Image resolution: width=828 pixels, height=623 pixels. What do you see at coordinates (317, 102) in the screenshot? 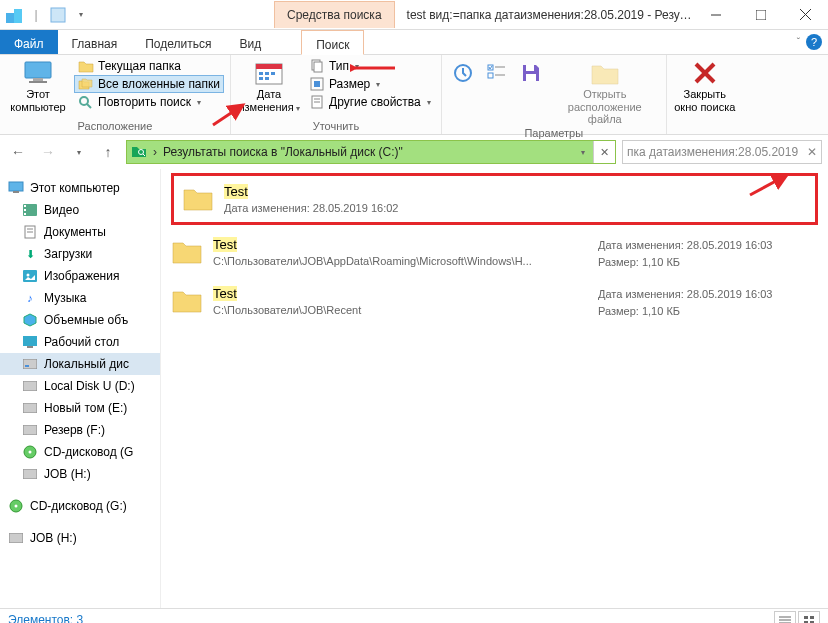
I see `properties-icon` at bounding box center [317, 102].